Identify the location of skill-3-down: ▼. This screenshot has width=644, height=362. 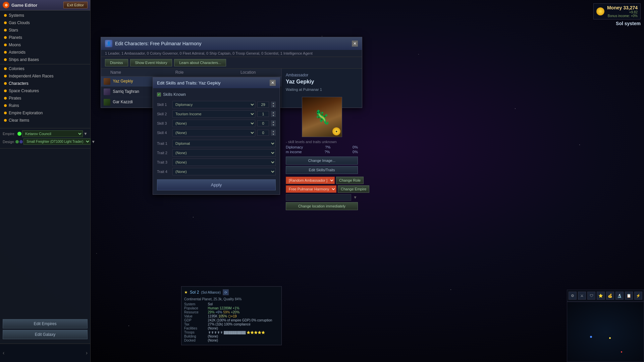
(273, 125).